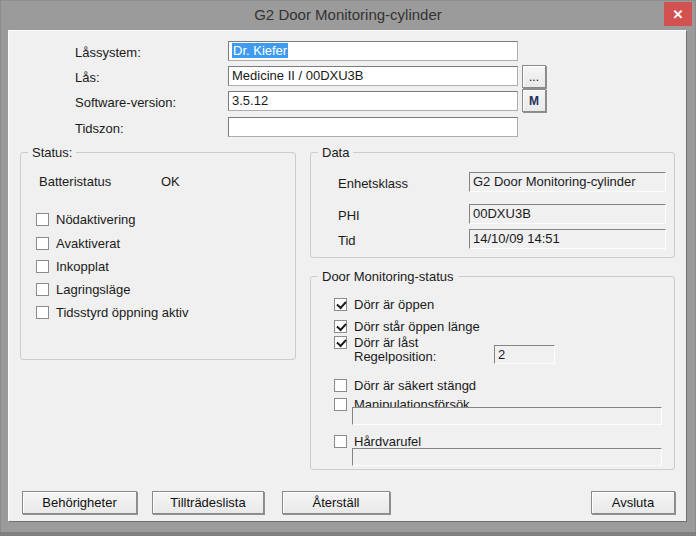  I want to click on data-group-title: Data, so click(336, 152).